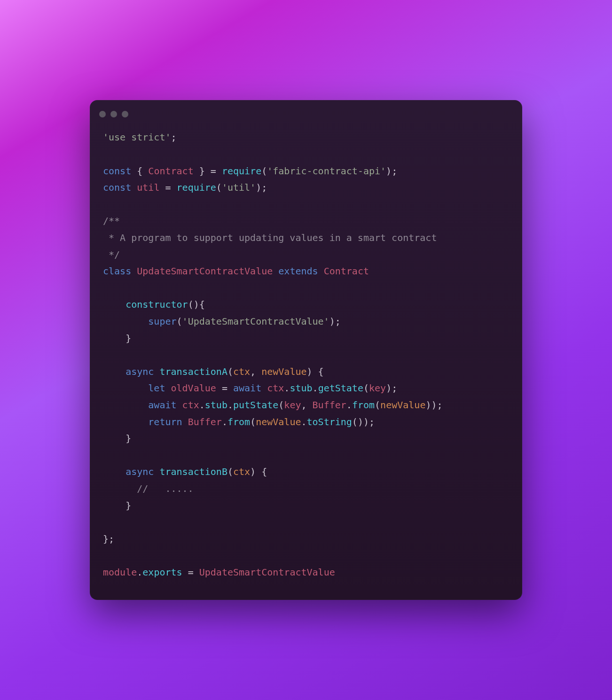 This screenshot has width=612, height=700. What do you see at coordinates (137, 137) in the screenshot?
I see `code-text: 'use strict'` at bounding box center [137, 137].